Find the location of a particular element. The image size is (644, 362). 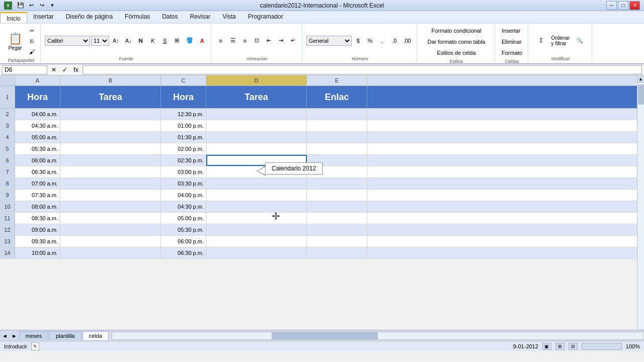

size-select: 11 is located at coordinates (100, 41).